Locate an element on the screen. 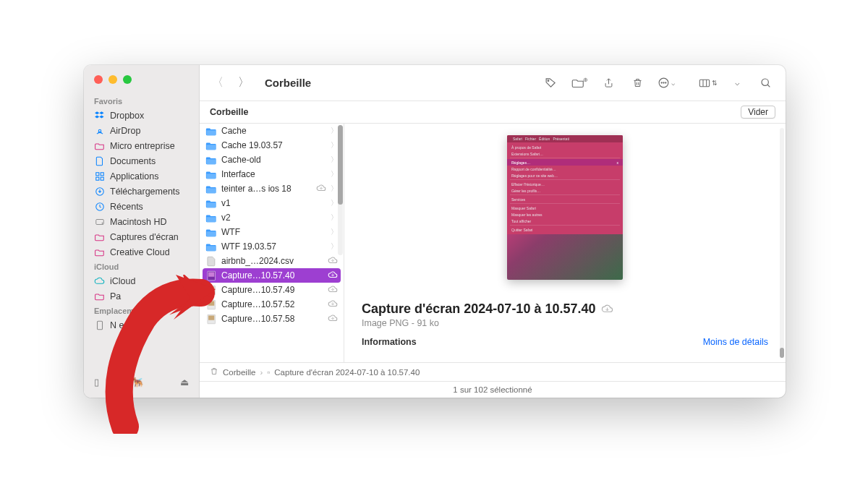 The width and height of the screenshot is (868, 488). sidebar-item: Récents is located at coordinates (142, 207).